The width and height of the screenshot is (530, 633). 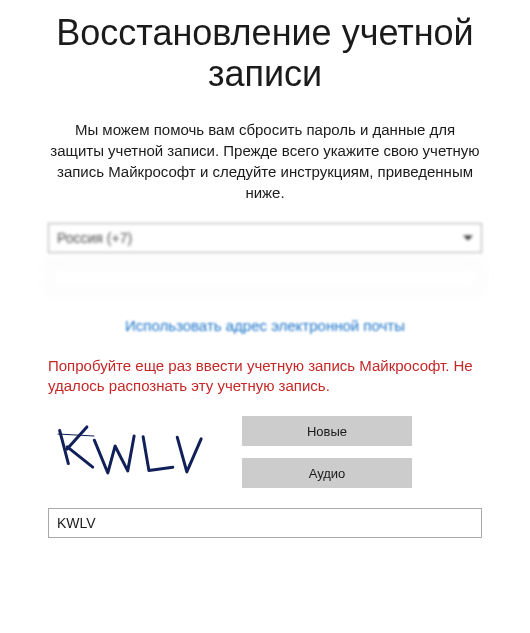 What do you see at coordinates (327, 452) in the screenshot?
I see `captcha-buttons: Новые Аудио` at bounding box center [327, 452].